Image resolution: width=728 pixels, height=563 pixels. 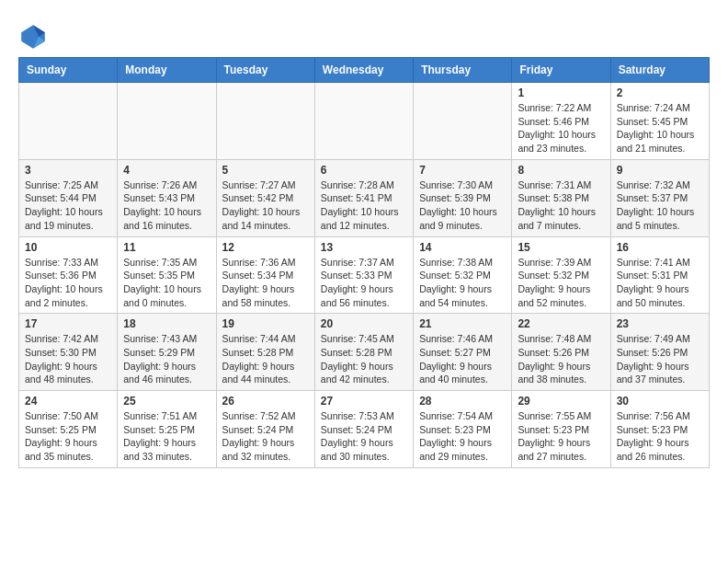 I want to click on day-info: Sunrise: 7:38 AM Sunset: 5:32 PM Dayligh…, so click(x=462, y=283).